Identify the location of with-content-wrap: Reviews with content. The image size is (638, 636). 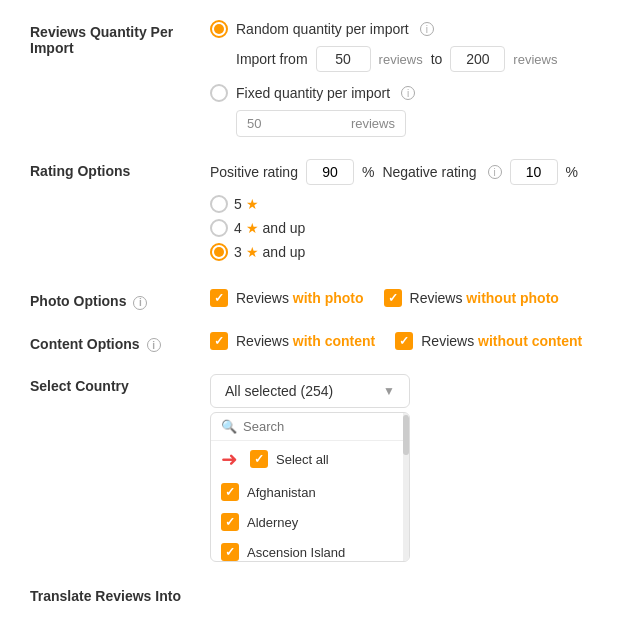
(292, 341).